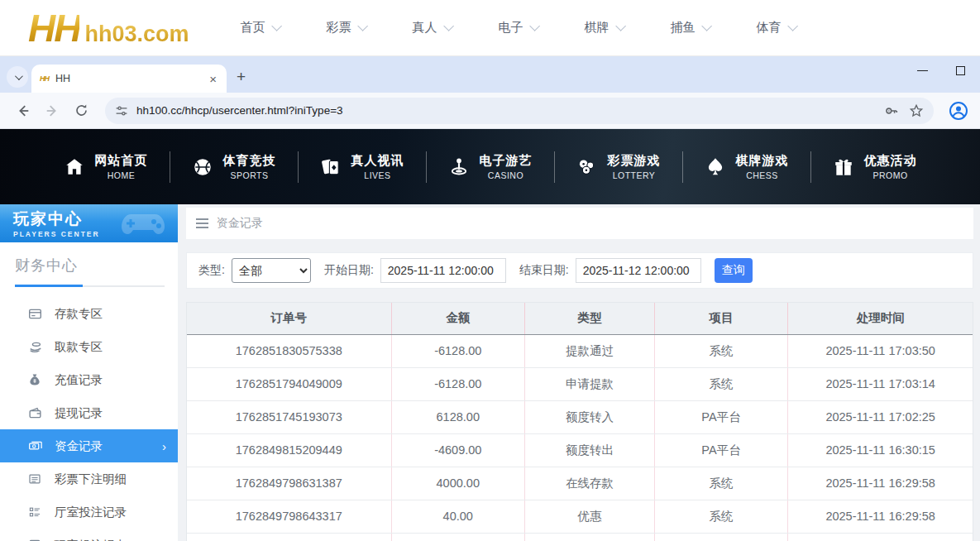 This screenshot has width=980, height=541. I want to click on cell-amount: 40.00, so click(458, 516).